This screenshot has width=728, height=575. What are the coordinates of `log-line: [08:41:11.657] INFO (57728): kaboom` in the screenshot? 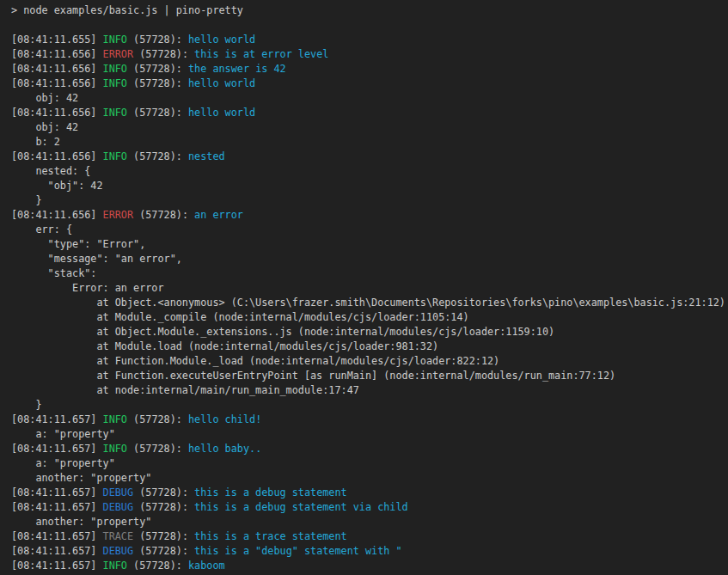 It's located at (370, 566).